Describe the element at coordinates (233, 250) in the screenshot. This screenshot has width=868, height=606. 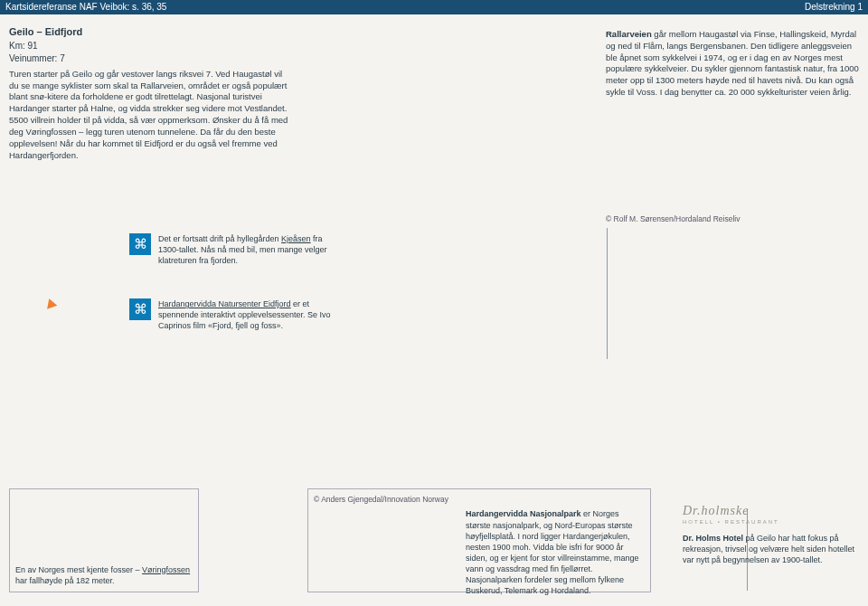
I see `info-box-kjeasen: ⌘ Det er fortsatt drift på hyllegården K…` at that location.